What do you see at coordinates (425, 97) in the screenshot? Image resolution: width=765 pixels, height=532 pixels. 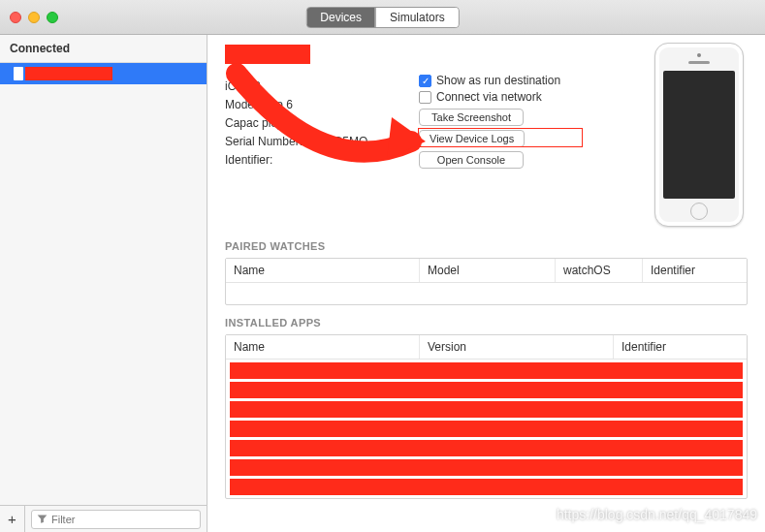 I see `connect-network-checkbox` at bounding box center [425, 97].